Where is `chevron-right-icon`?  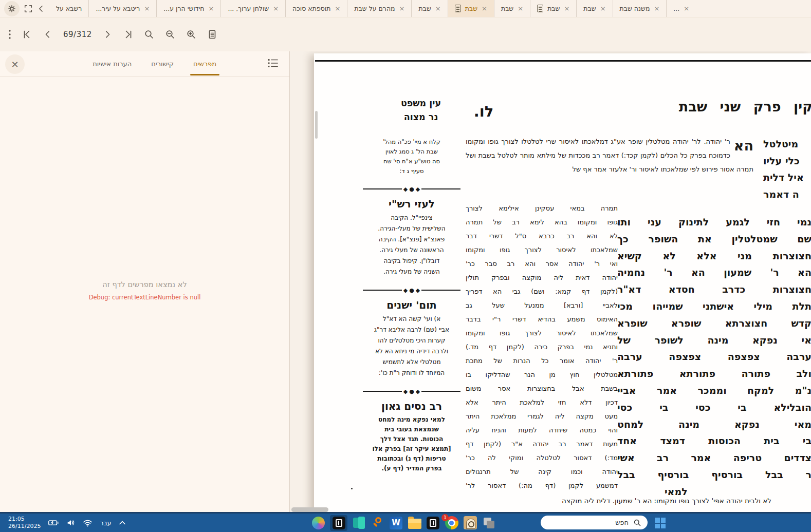 chevron-right-icon is located at coordinates (107, 34).